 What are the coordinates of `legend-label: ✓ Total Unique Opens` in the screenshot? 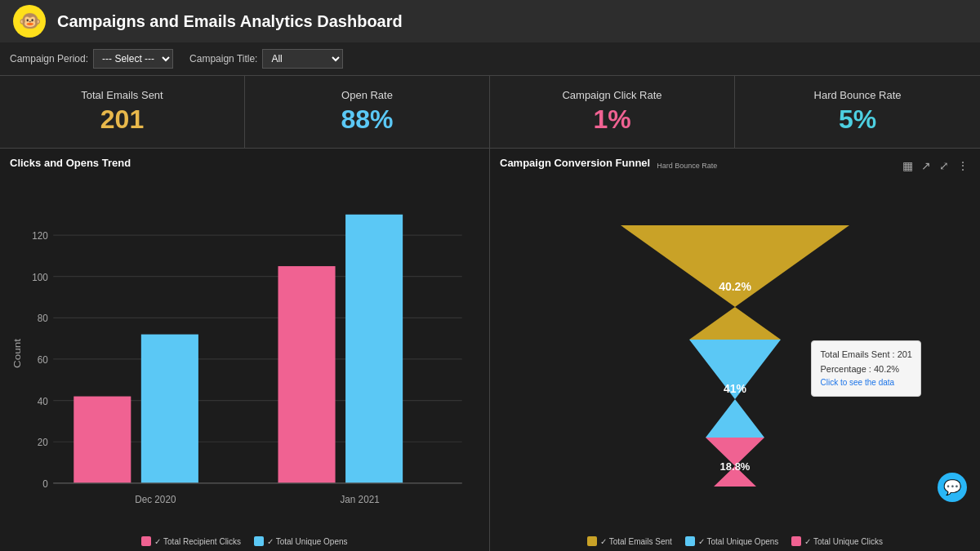 It's located at (307, 542).